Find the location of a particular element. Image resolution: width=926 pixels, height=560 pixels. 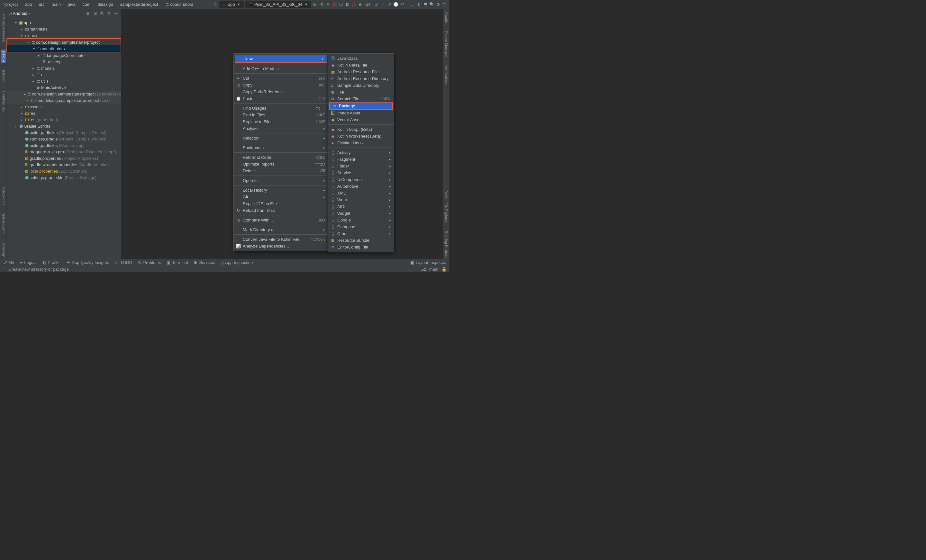

menu-item-reload-from-disk: ↻Reload from Disk is located at coordinates (281, 210).